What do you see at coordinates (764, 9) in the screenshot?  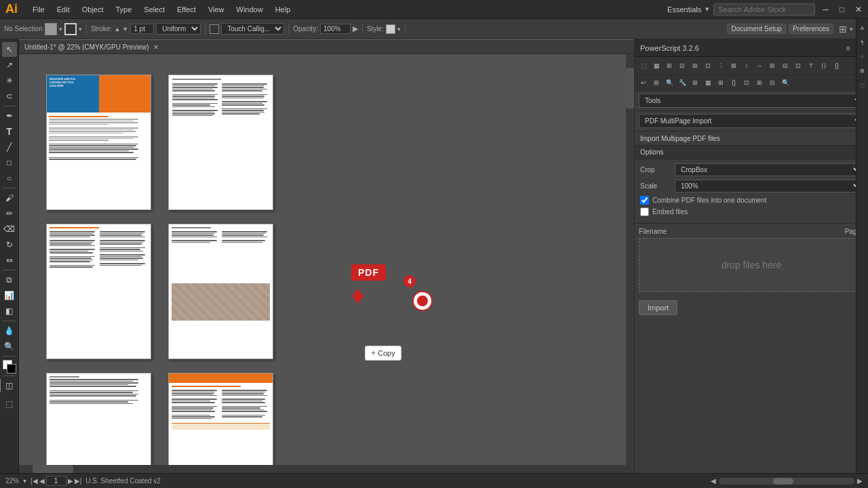 I see `search-input` at bounding box center [764, 9].